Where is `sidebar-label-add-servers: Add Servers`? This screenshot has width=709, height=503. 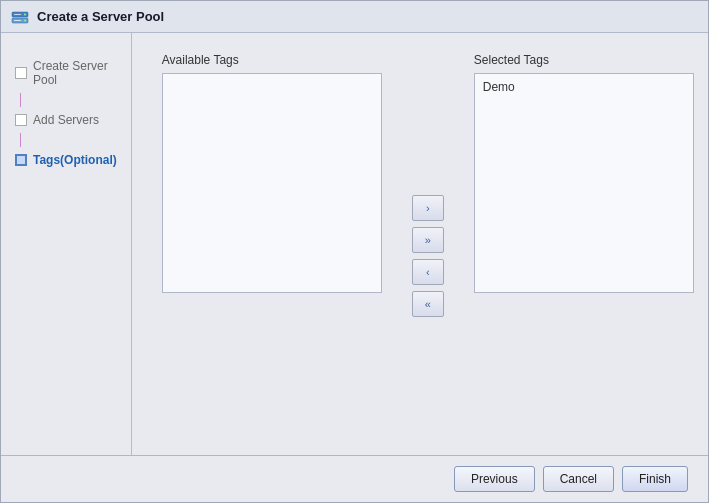
sidebar-label-add-servers: Add Servers is located at coordinates (66, 120).